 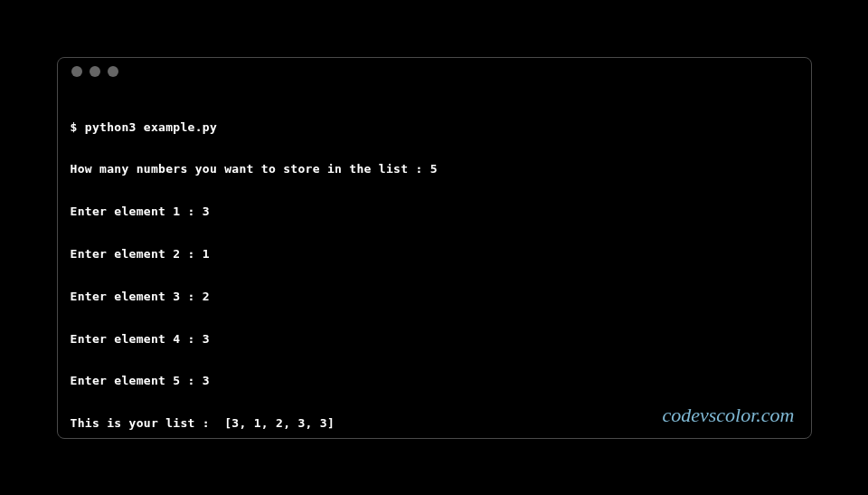 I want to click on maximize-button, so click(x=113, y=71).